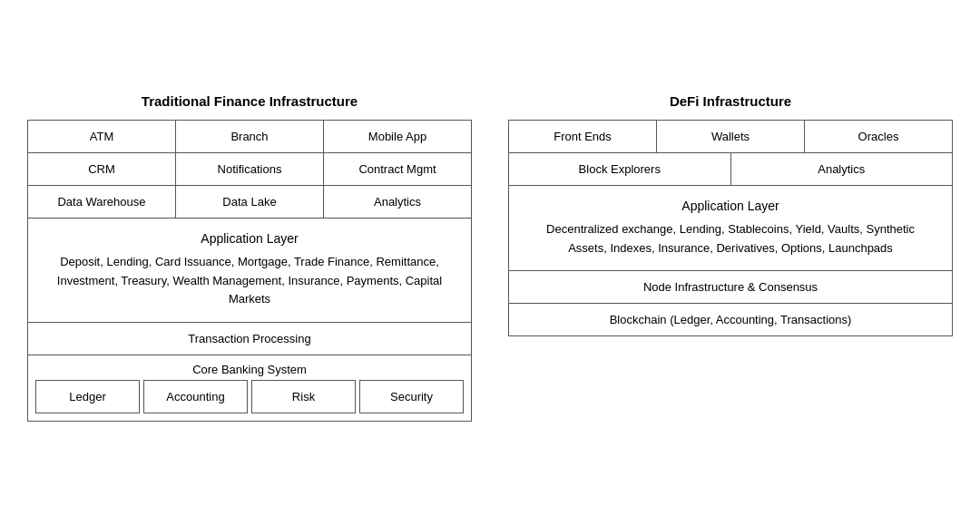  I want to click on defi-wallets: Wallets, so click(731, 136).